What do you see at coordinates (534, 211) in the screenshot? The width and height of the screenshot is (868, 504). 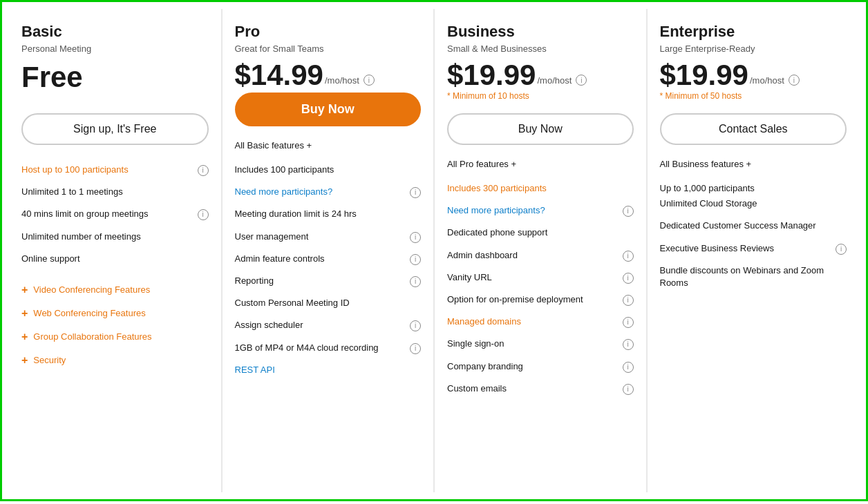 I see `biz-feature-more-participants: Need more participants?` at bounding box center [534, 211].